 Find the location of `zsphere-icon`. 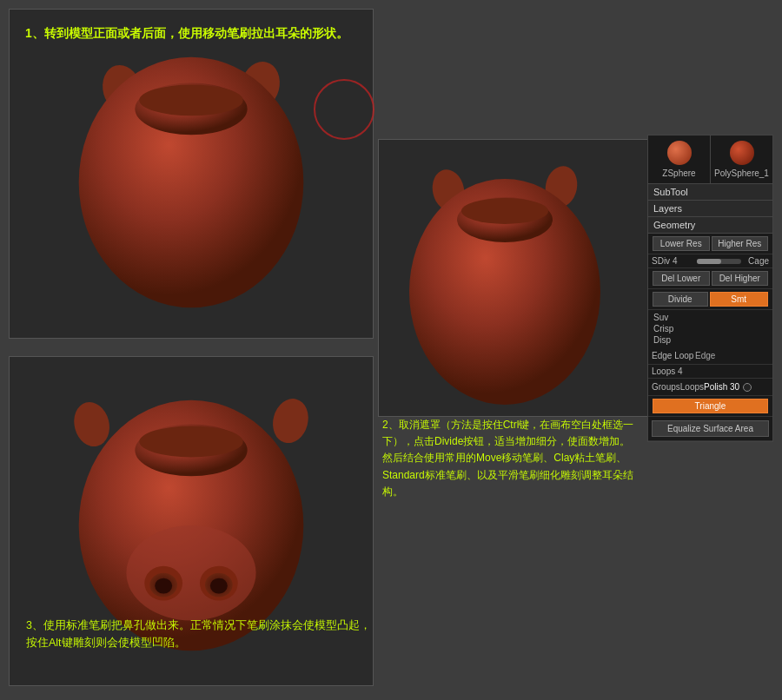

zsphere-icon is located at coordinates (679, 153).